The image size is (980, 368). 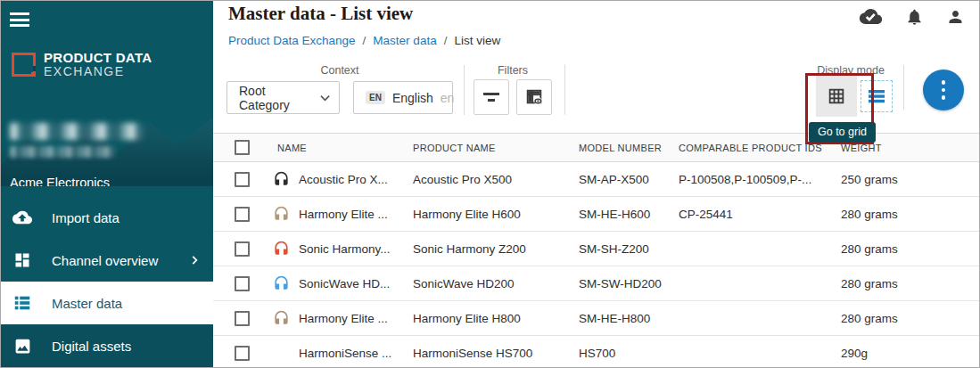 What do you see at coordinates (60, 181) in the screenshot?
I see `company-name: Acme Electronics` at bounding box center [60, 181].